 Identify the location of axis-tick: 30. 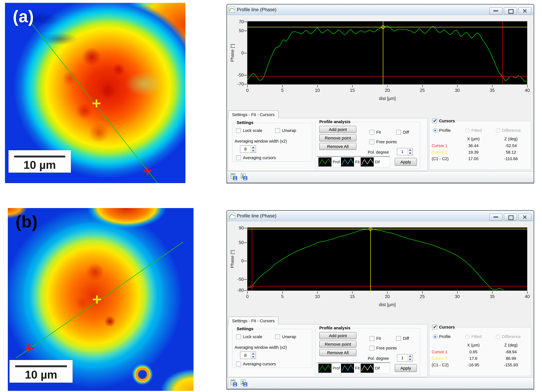
(457, 297).